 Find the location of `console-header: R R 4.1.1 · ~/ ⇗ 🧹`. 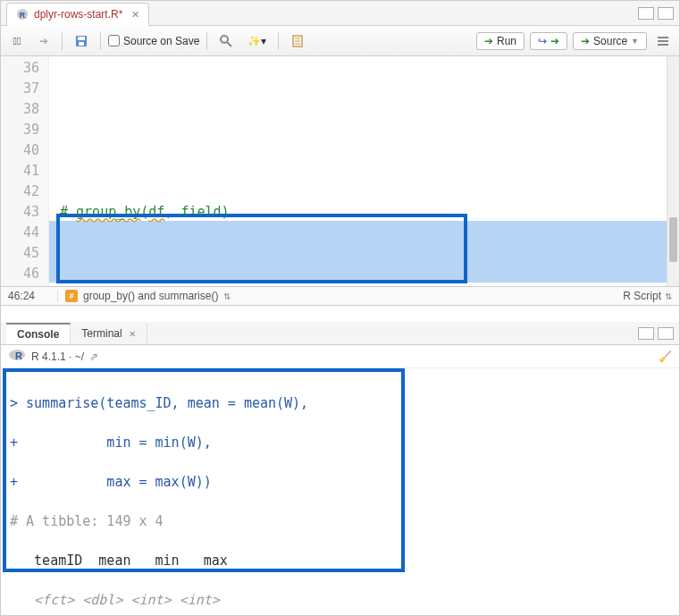

console-header: R R 4.1.1 · ~/ ⇗ 🧹 is located at coordinates (340, 357).